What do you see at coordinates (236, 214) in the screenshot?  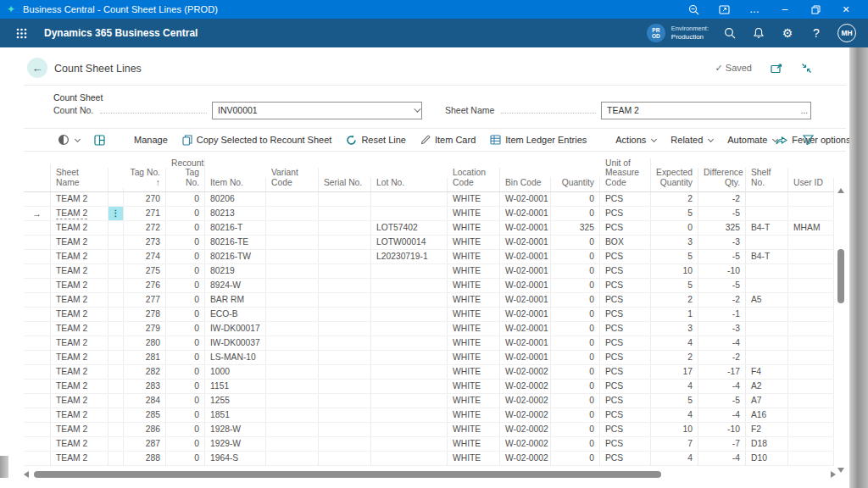 I see `cell-item_no: 80213` at bounding box center [236, 214].